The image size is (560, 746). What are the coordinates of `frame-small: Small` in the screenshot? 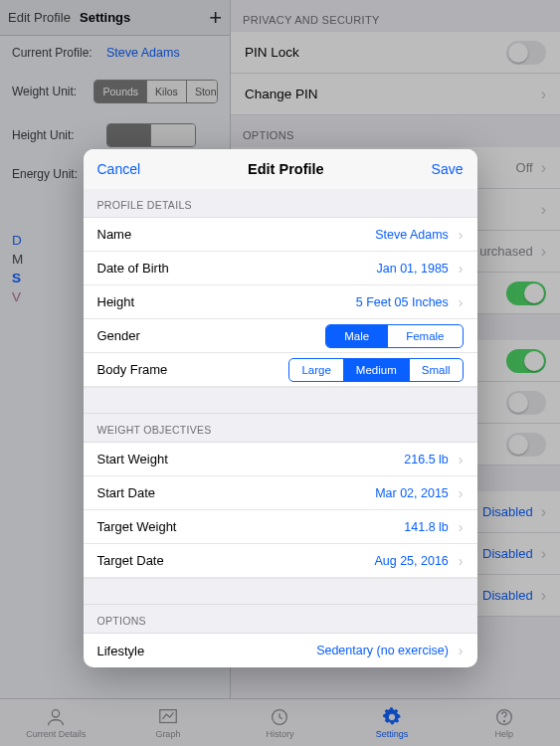 It's located at (436, 370).